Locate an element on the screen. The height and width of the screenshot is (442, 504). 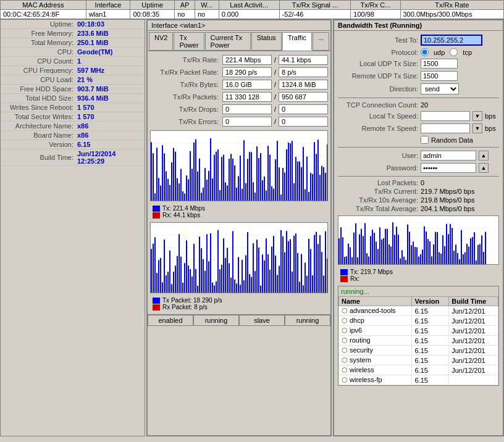
interface-row: Tx/Rx Drops: 0 / 0 is located at coordinates (239, 109).